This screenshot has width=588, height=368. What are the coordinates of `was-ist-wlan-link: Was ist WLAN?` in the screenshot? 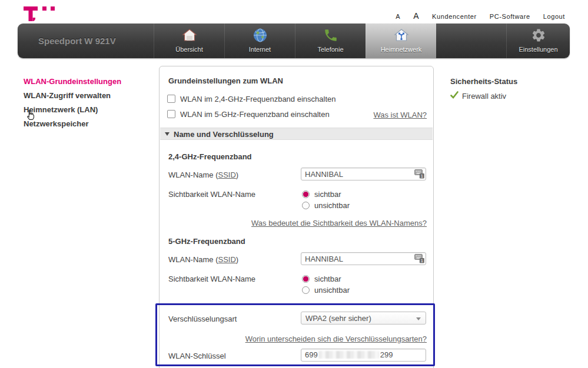 It's located at (400, 115).